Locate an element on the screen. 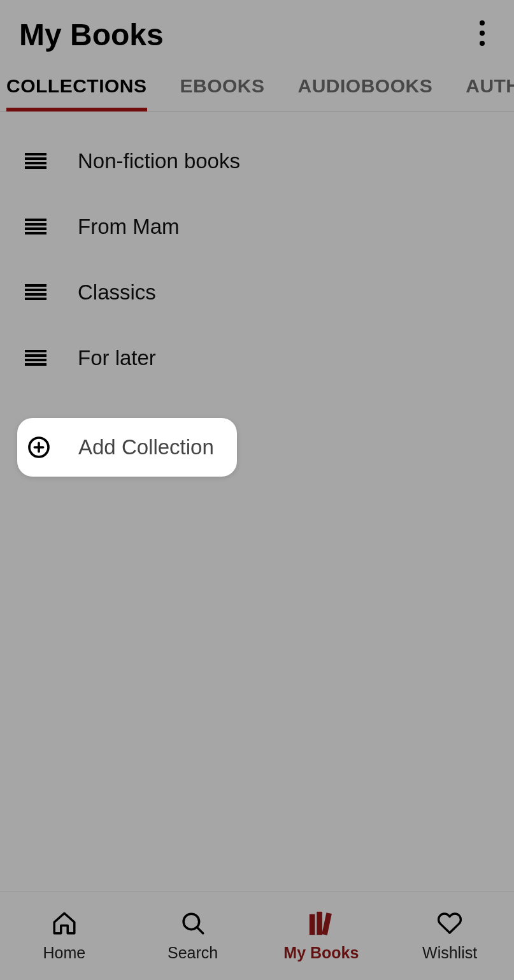 The height and width of the screenshot is (980, 514). nav-wishlist: Wishlist is located at coordinates (450, 935).